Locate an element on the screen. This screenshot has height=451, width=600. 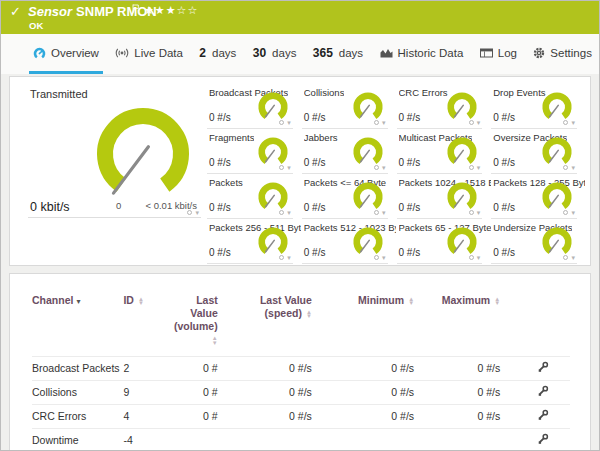
channel-gauge: Packets 0 #/s ▾ is located at coordinates (250, 196).